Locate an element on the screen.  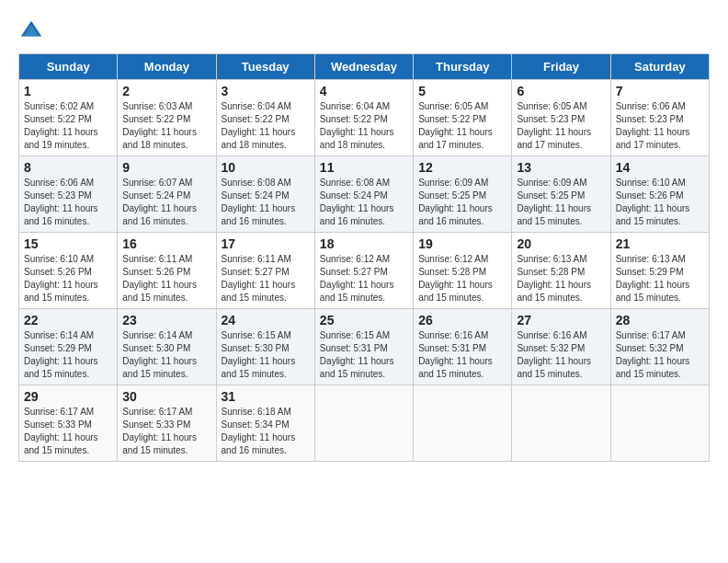
calendar-cell: 2Sunrise: 6:03 AM Sunset: 5:22 PM Daylig… is located at coordinates (167, 118).